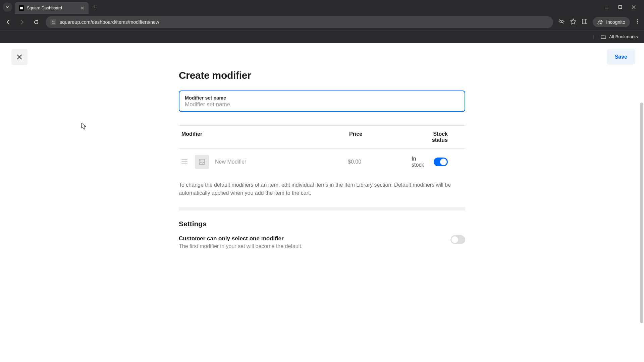 The height and width of the screenshot is (362, 644). What do you see at coordinates (322, 194) in the screenshot?
I see `help-text: To change the default modifiers of an it…` at bounding box center [322, 194].